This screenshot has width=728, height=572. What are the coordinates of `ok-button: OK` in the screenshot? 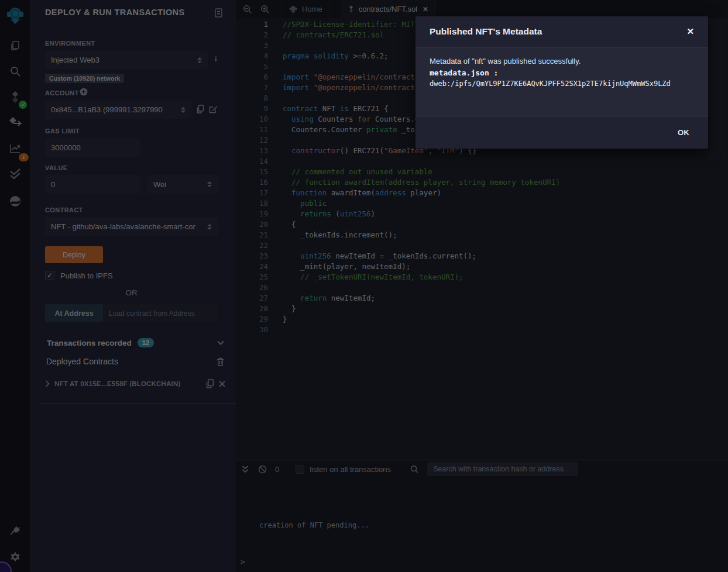 It's located at (684, 132).